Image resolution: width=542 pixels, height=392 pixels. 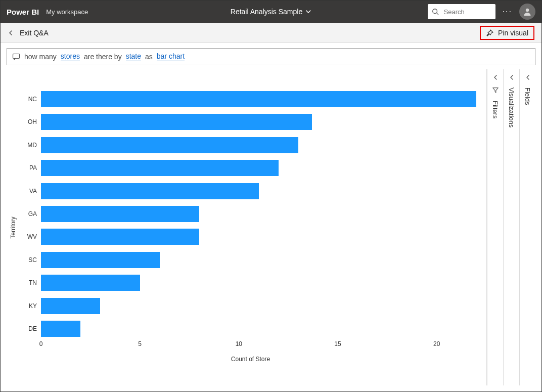 What do you see at coordinates (33, 168) in the screenshot?
I see `category-label: PA` at bounding box center [33, 168].